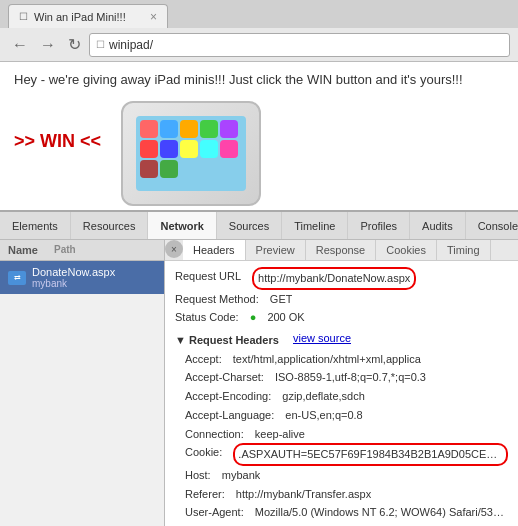  What do you see at coordinates (154, 17) in the screenshot?
I see `tab-close-button: ×` at bounding box center [154, 17].